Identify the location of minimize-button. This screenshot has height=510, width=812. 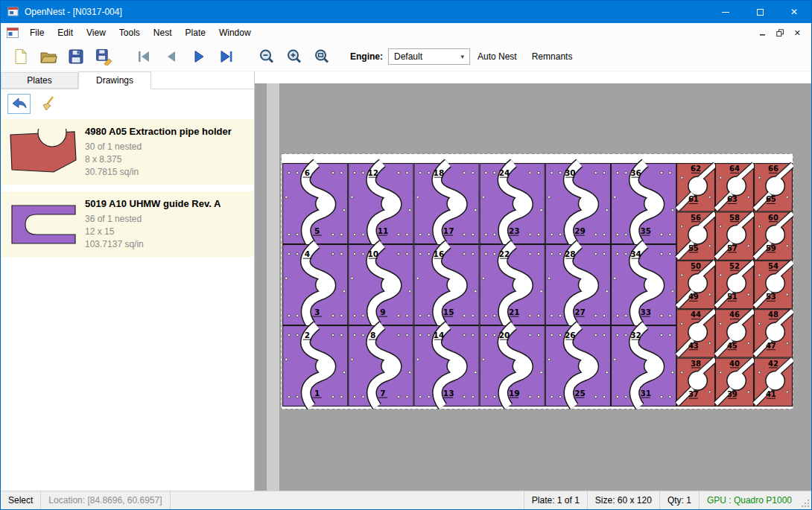
(726, 12).